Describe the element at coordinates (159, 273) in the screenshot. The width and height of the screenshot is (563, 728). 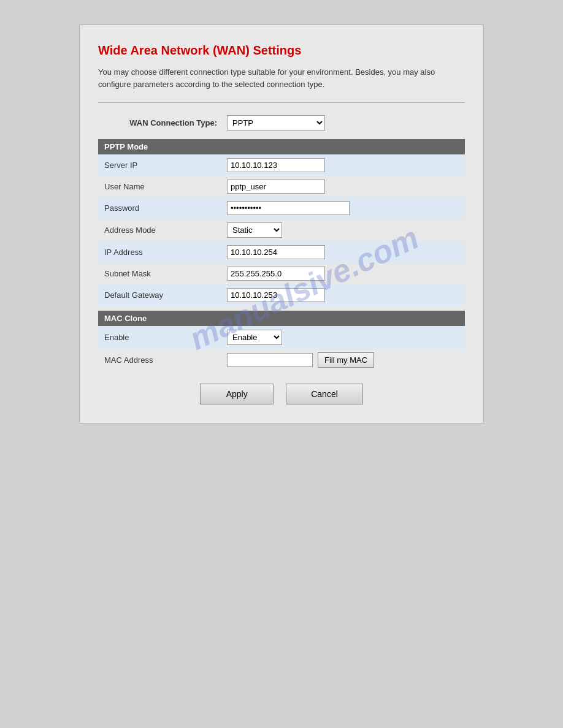
I see `subnet-mask-label: Subnet Mask` at that location.